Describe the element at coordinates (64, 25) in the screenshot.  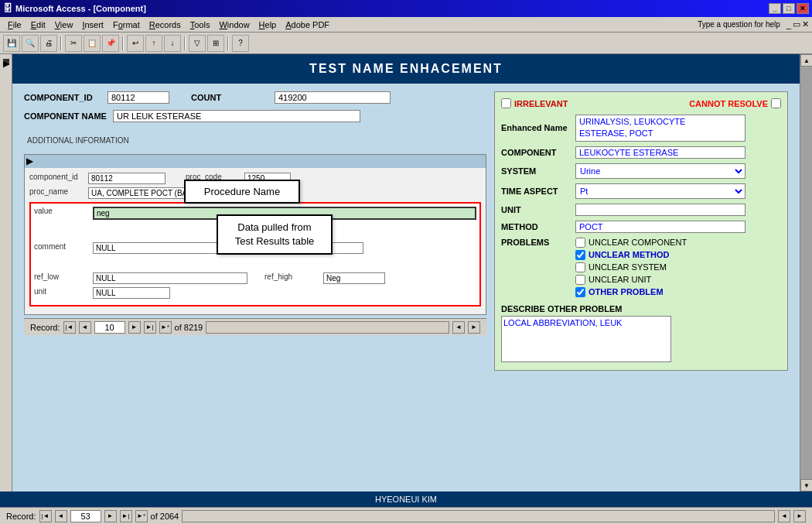
I see `menu-view: View` at that location.